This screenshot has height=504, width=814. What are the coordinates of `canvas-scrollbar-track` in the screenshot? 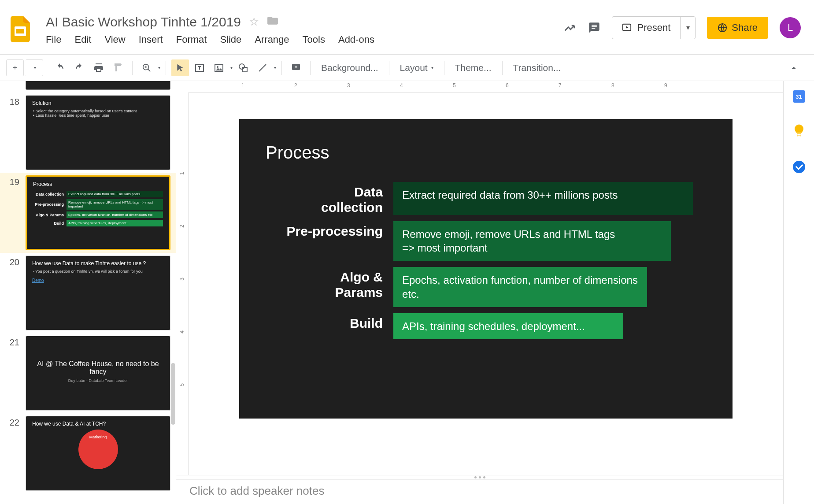 It's located at (780, 306).